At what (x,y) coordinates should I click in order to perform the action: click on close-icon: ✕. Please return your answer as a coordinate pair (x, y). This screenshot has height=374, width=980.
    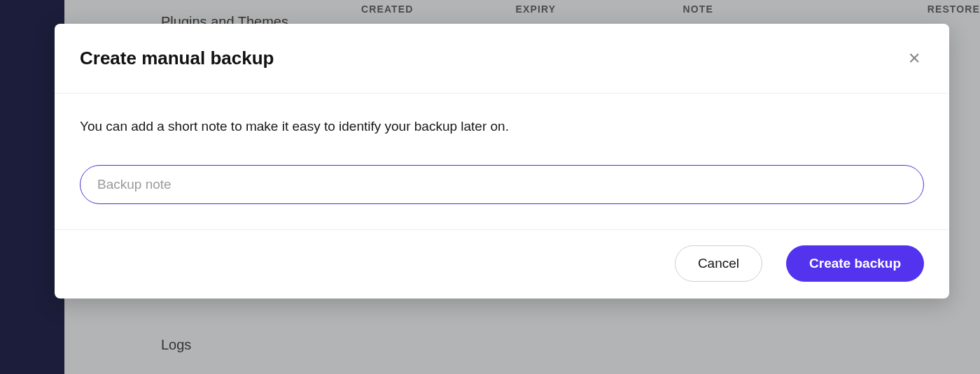
    Looking at the image, I should click on (914, 59).